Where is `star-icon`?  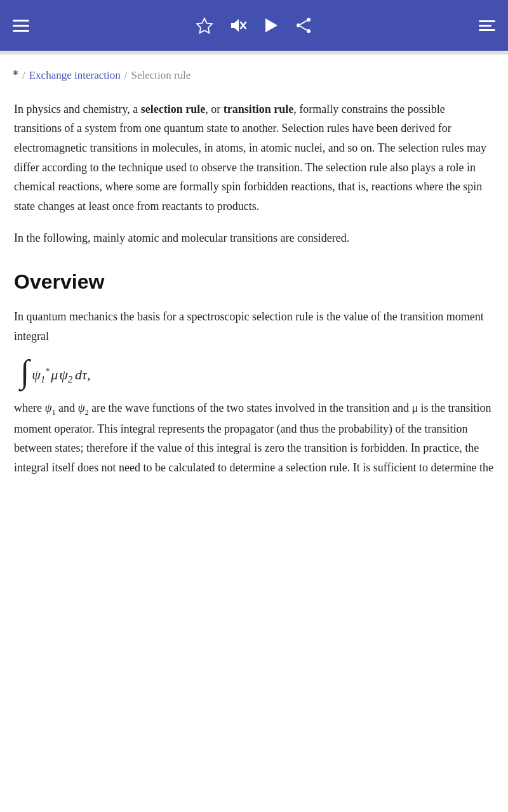 star-icon is located at coordinates (204, 25).